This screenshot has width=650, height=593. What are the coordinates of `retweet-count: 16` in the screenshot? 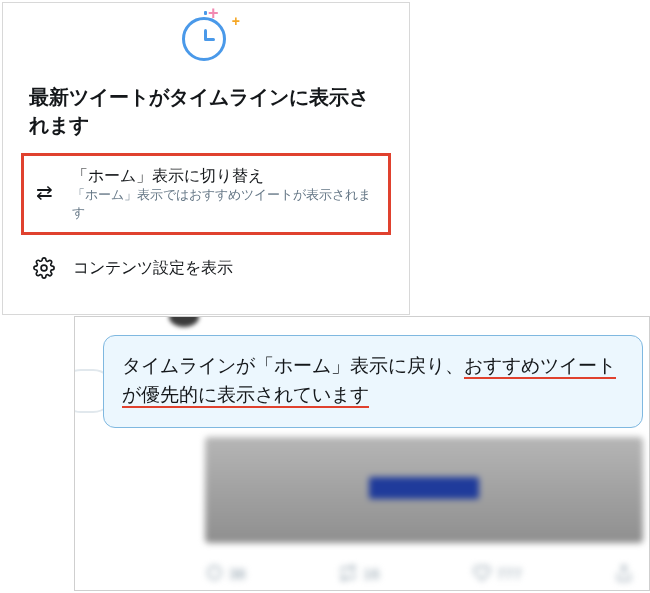 It's located at (372, 574).